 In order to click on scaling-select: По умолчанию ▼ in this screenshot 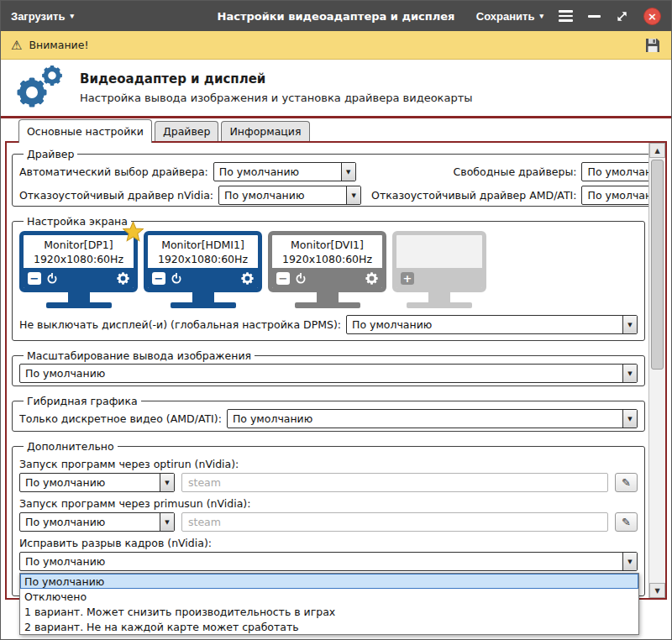, I will do `click(328, 373)`.